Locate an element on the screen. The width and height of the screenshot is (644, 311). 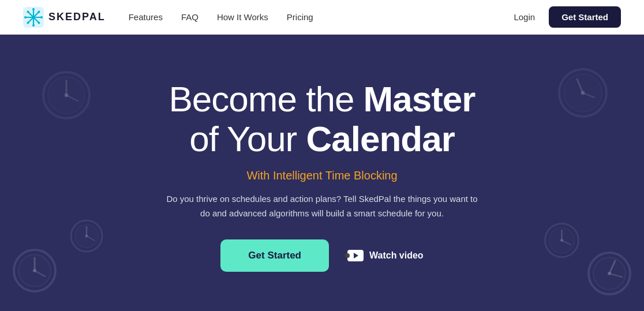
clock-decoration-far-left is located at coordinates (35, 271).